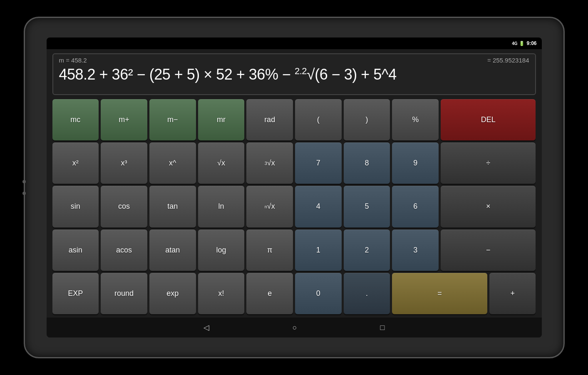  What do you see at coordinates (124, 250) in the screenshot?
I see `btn-acos: acos` at bounding box center [124, 250].